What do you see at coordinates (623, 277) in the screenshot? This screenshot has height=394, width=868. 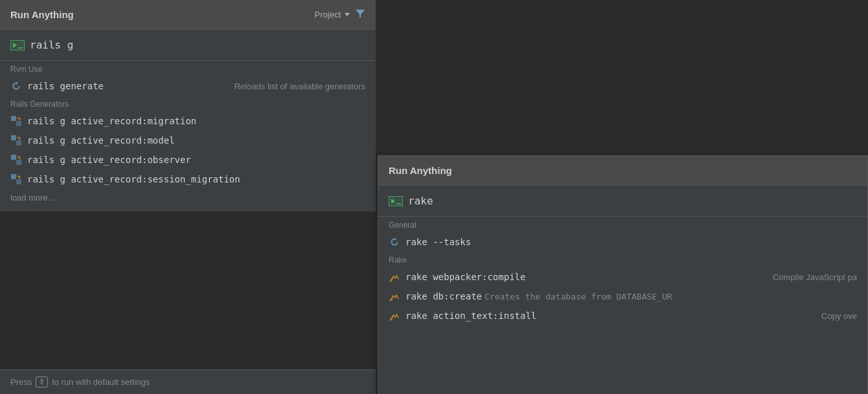 I see `rake-webpacker-item: rake webpacker:compile Compile JavaScrip…` at bounding box center [623, 277].